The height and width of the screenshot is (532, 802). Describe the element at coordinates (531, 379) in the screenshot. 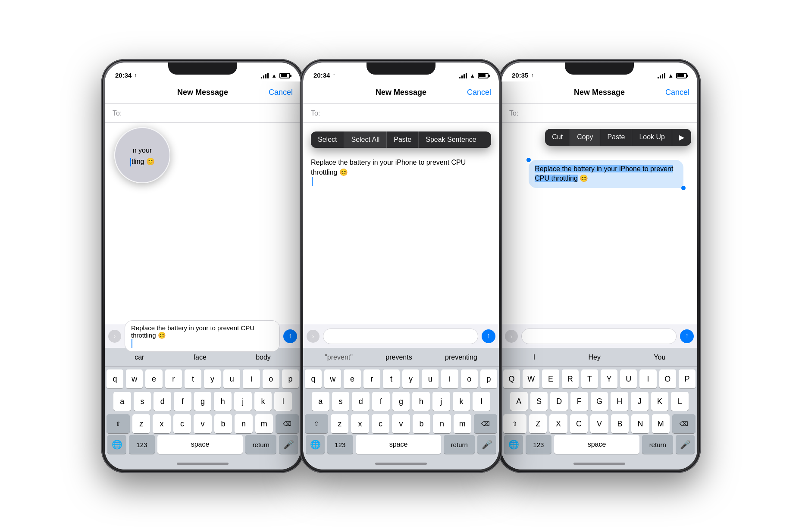

I see `key-W-3: W` at that location.